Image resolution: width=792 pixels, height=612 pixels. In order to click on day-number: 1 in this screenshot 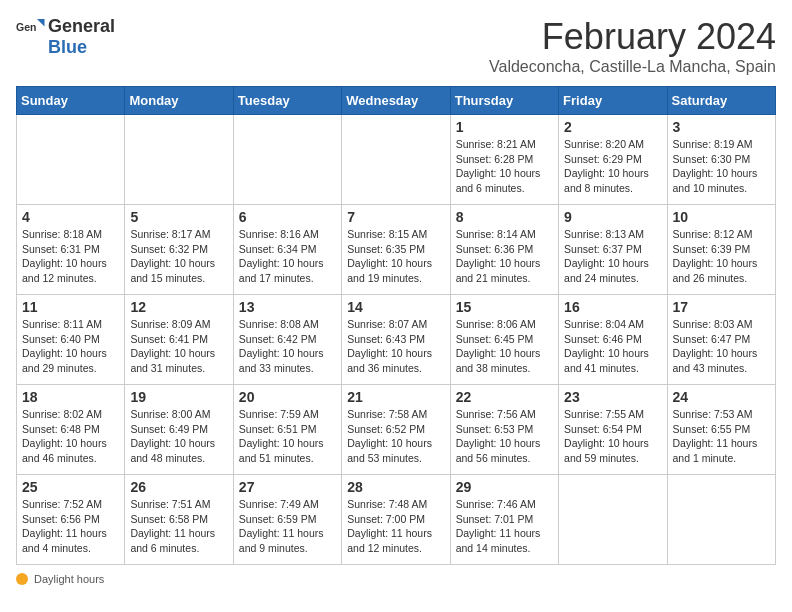, I will do `click(504, 127)`.